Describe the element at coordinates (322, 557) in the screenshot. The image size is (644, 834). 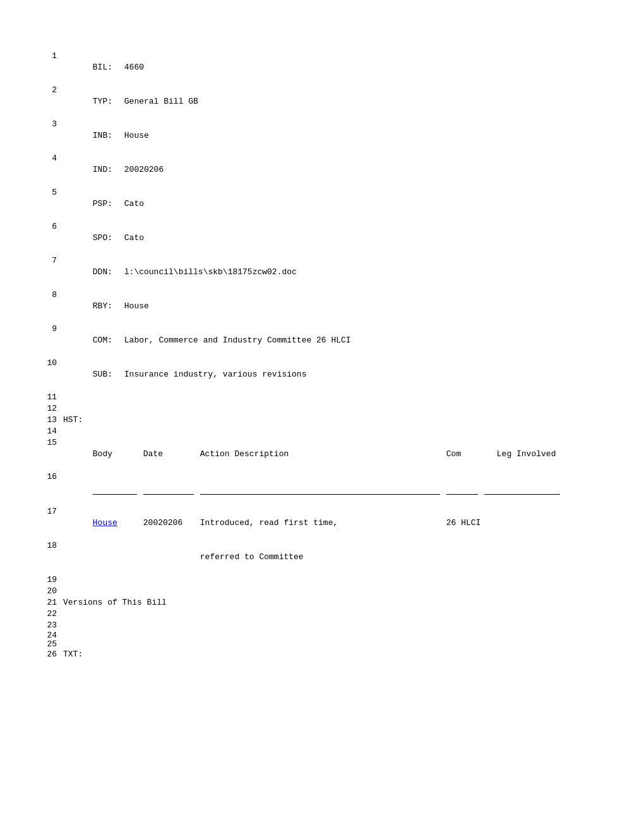
I see `line-18: 18 referred to Committee` at that location.